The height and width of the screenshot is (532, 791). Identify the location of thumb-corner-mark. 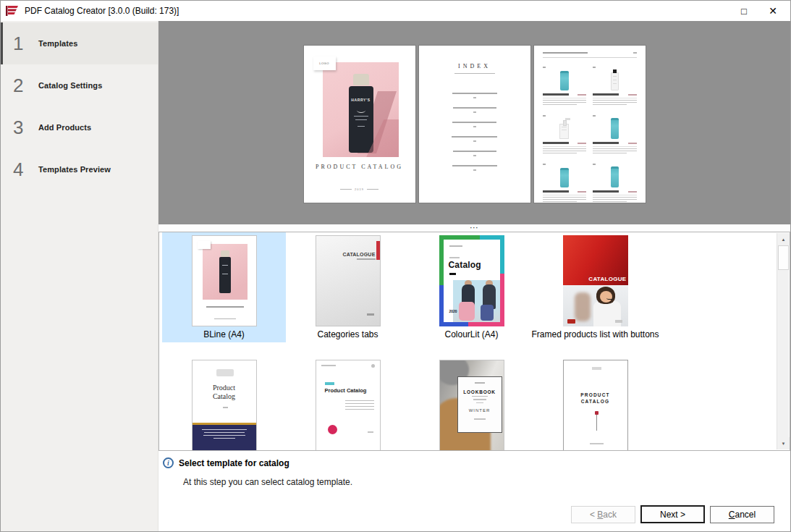
(373, 366).